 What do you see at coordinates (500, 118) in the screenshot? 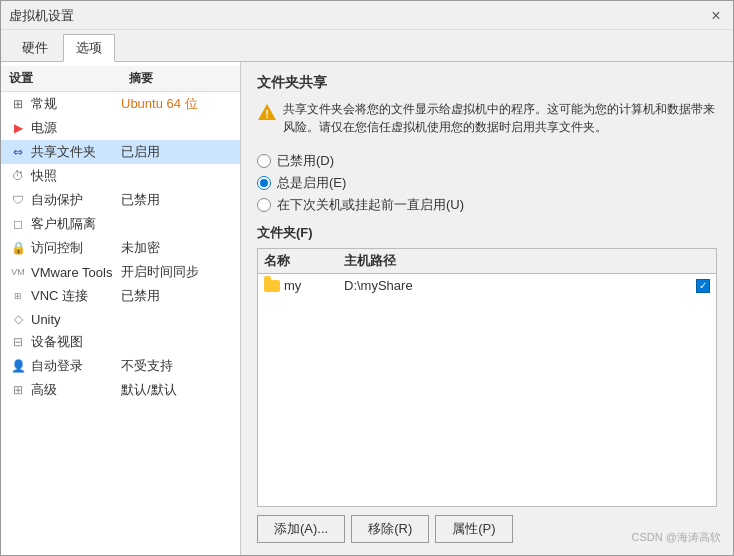
I see `warning-text: 共享文件夹会将您的文件显示给虚拟机中的程序。这可能为您的计算机和数据带来风险。请…` at bounding box center [500, 118].